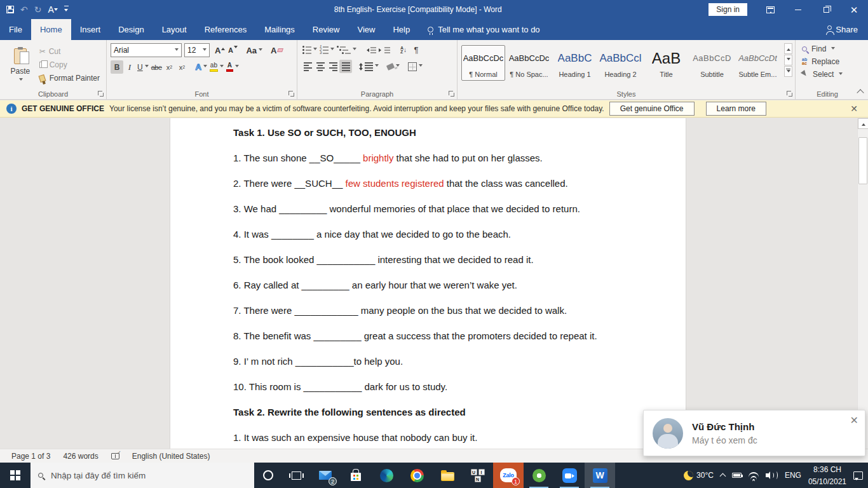 This screenshot has height=488, width=868. I want to click on style-title: AaBTitle, so click(666, 63).